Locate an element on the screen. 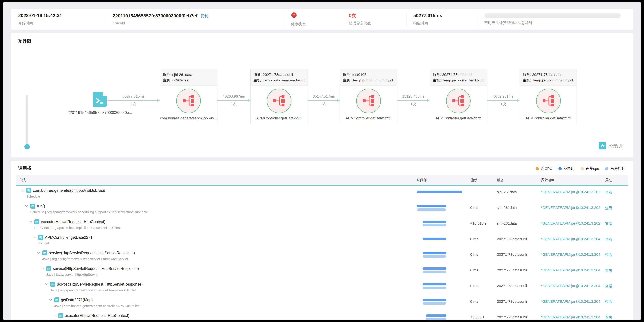  callstack-title: 调用栈 is located at coordinates (25, 168).